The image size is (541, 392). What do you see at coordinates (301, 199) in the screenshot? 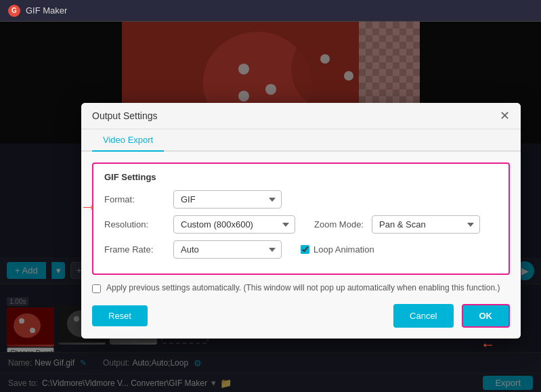
I see `format-row: Format: GIF` at bounding box center [301, 199].